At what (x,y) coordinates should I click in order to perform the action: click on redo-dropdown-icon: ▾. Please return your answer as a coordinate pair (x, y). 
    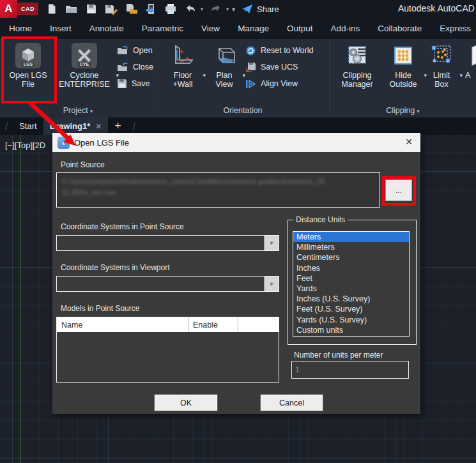
    Looking at the image, I should click on (227, 9).